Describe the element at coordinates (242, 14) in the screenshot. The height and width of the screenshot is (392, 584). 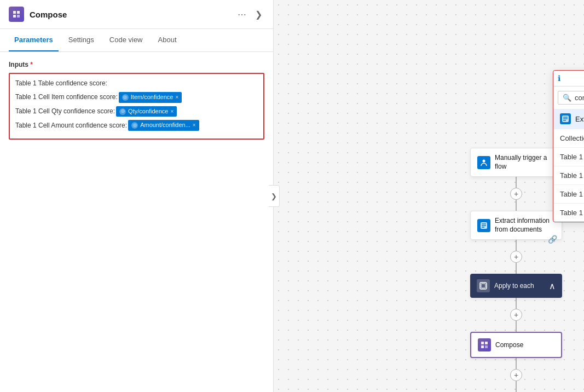
I see `more-options-button: ⋯` at that location.